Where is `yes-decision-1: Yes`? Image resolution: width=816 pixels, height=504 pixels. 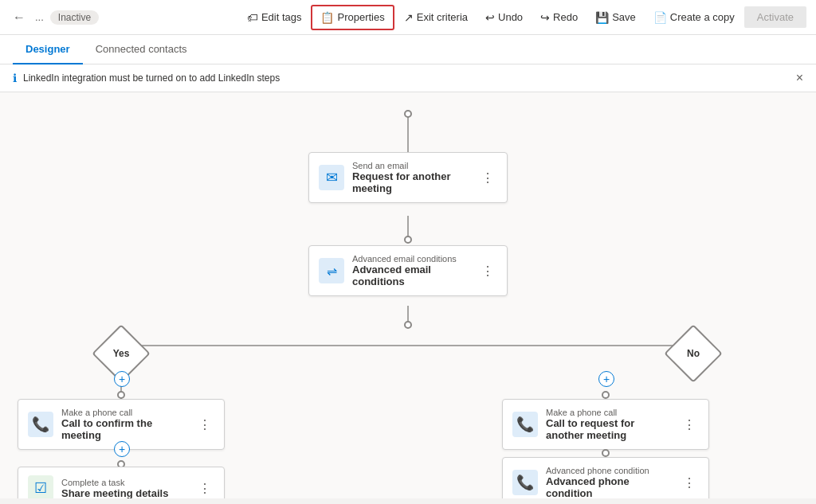 yes-decision-1: Yes is located at coordinates (121, 354).